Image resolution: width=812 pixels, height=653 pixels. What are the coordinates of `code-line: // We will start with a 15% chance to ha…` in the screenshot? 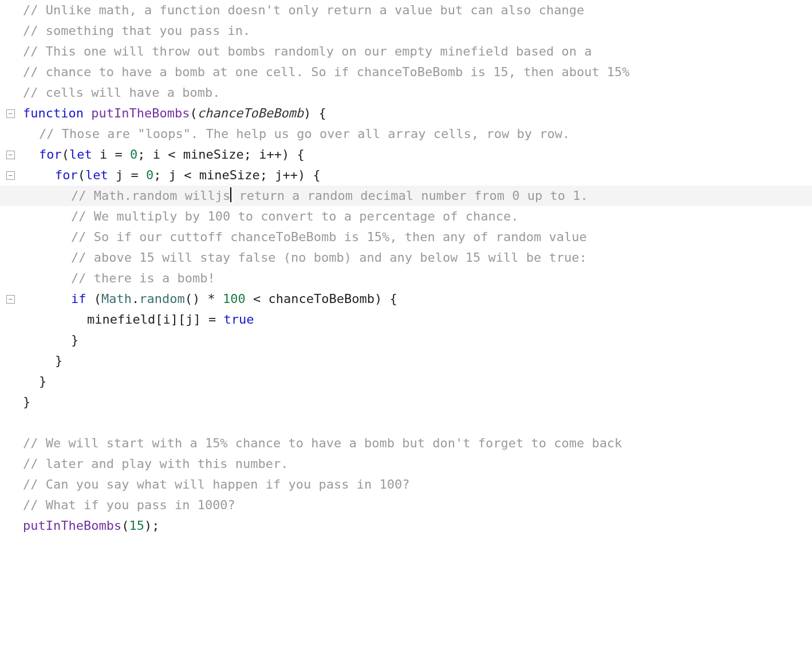 It's located at (406, 443).